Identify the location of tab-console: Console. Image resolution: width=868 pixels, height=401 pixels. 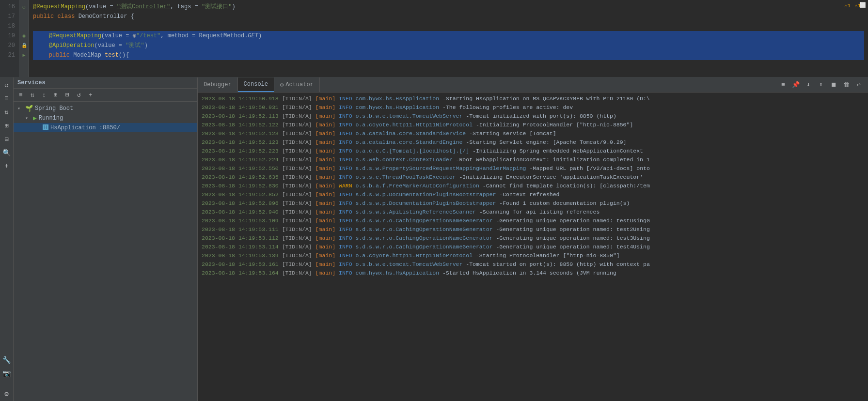
(256, 85).